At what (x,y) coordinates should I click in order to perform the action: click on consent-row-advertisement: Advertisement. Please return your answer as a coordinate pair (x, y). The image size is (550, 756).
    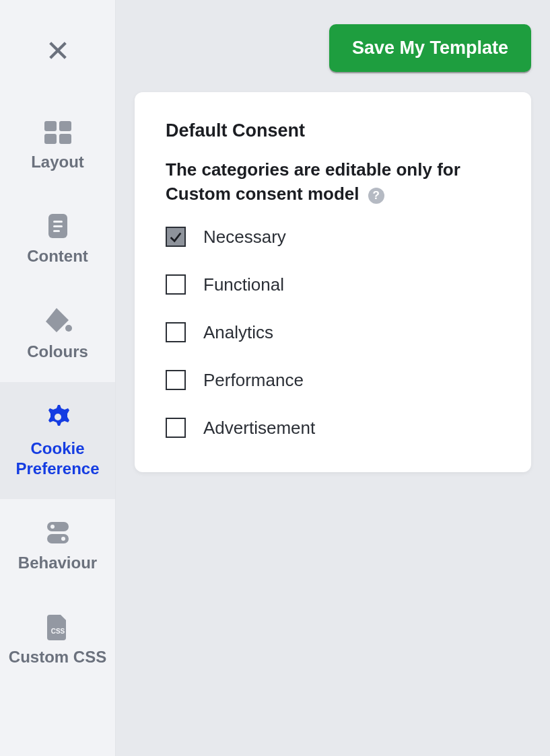
    Looking at the image, I should click on (333, 428).